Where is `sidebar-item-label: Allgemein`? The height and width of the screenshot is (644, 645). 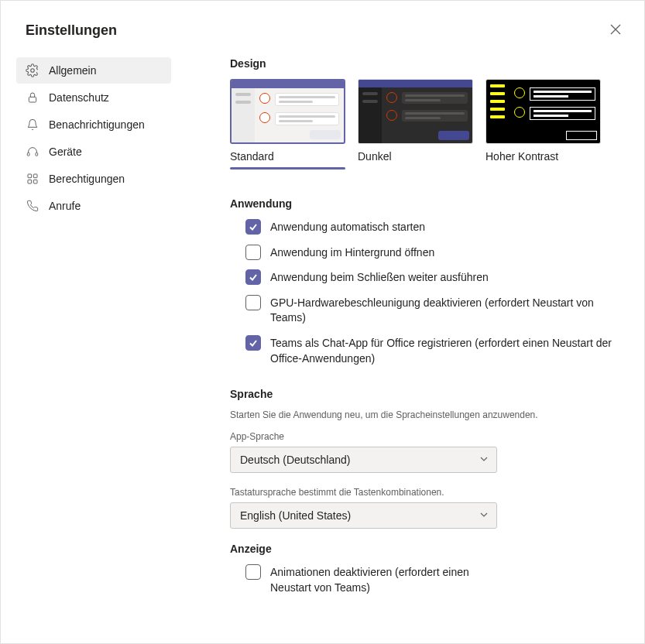
sidebar-item-label: Allgemein is located at coordinates (73, 70).